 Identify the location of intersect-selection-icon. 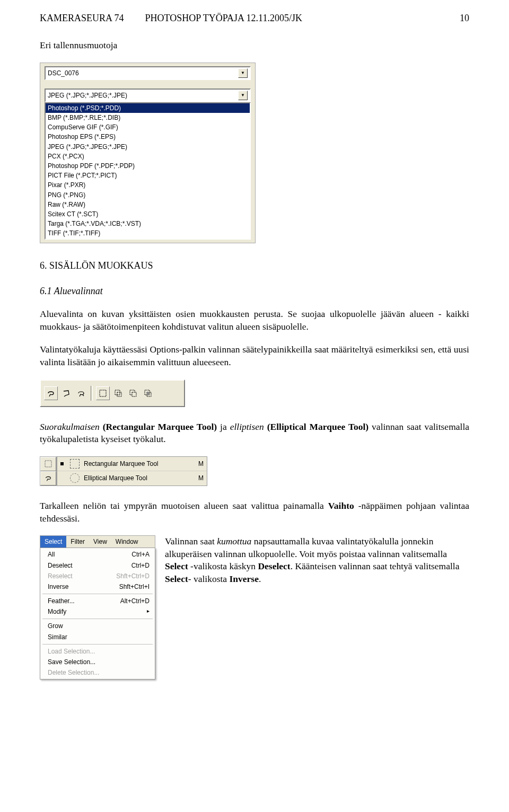
(148, 393).